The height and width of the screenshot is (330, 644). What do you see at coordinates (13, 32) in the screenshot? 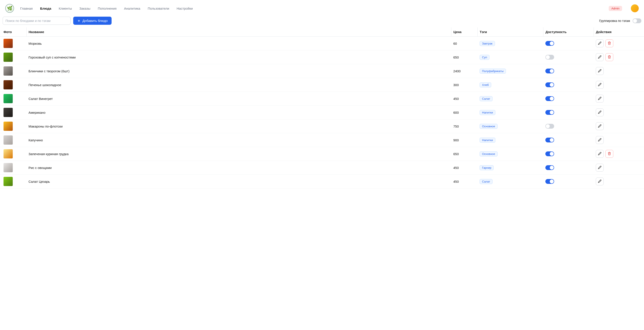
I see `header-photo: Фото` at bounding box center [13, 32].